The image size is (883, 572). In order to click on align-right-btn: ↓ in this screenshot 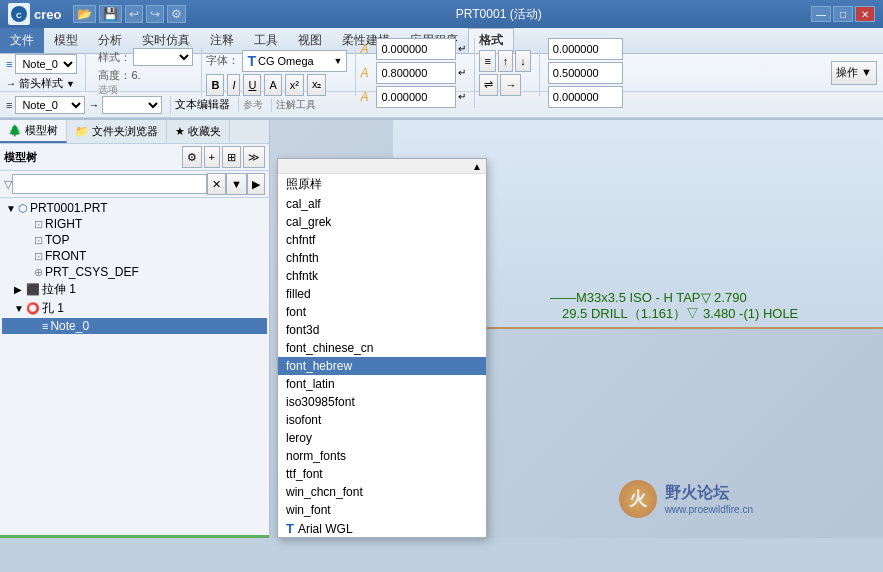, I will do `click(523, 61)`.